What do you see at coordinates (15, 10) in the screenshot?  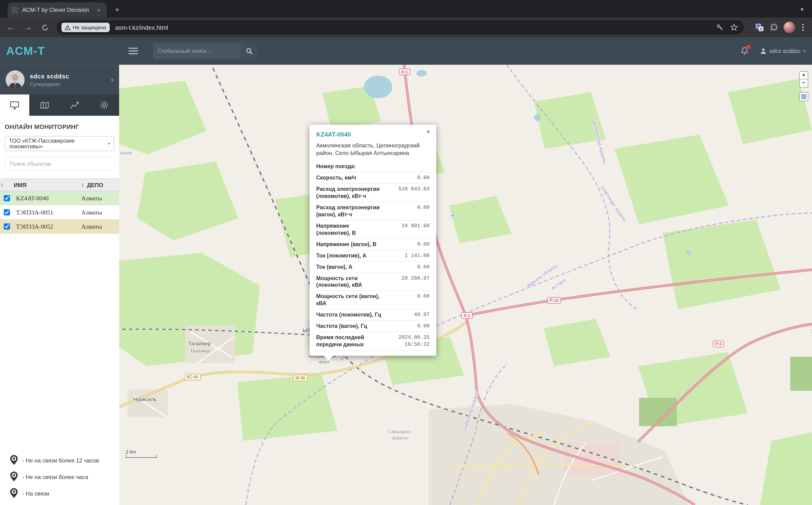 I see `site-favicon` at bounding box center [15, 10].